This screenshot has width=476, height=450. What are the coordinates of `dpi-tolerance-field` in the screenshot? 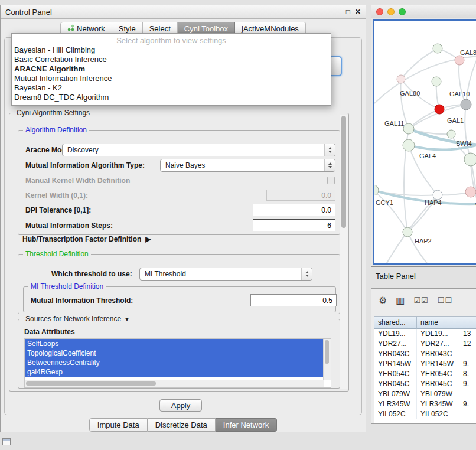 It's located at (294, 210).